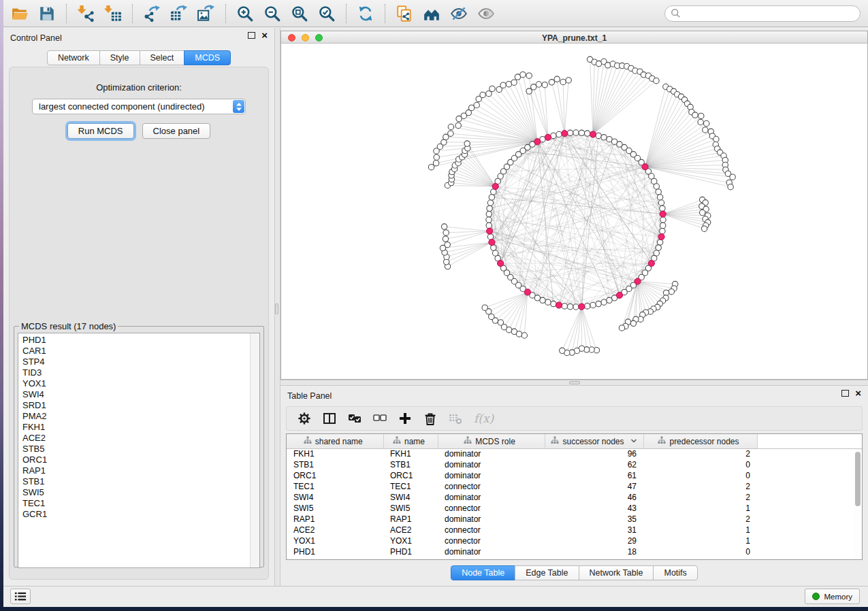 The image size is (868, 611). What do you see at coordinates (492, 441) in the screenshot?
I see `column-header-mcds-role: MCDS role` at bounding box center [492, 441].